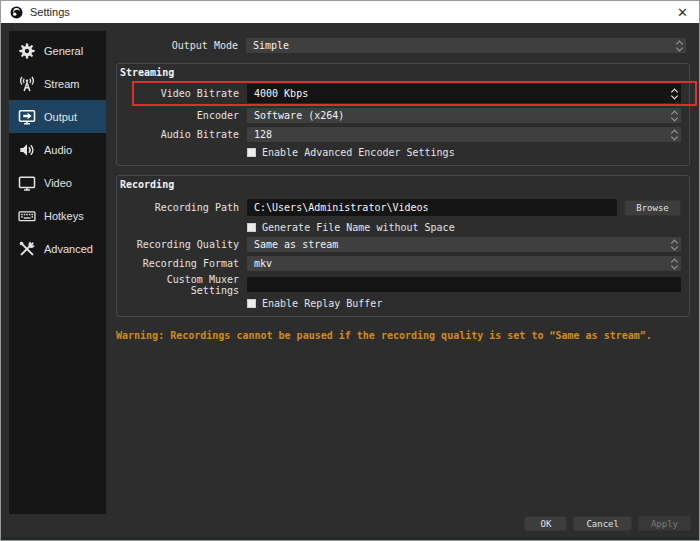  I want to click on video-bitrate-input, so click(464, 94).